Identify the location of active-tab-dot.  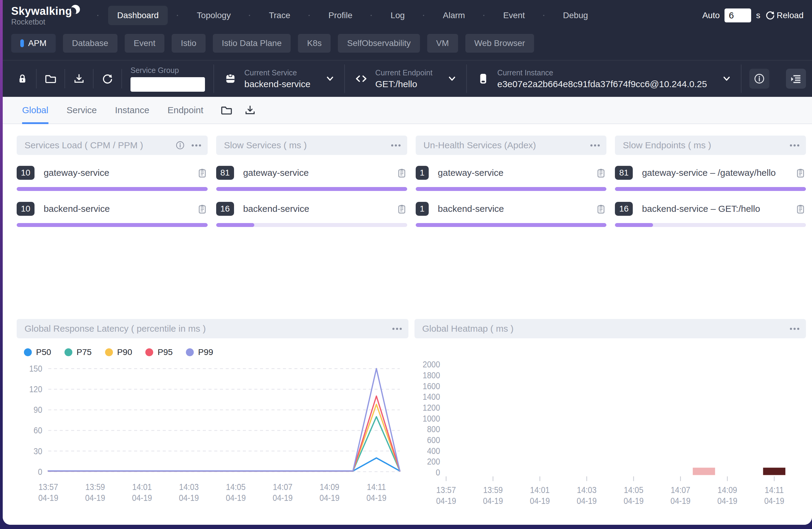
(22, 43).